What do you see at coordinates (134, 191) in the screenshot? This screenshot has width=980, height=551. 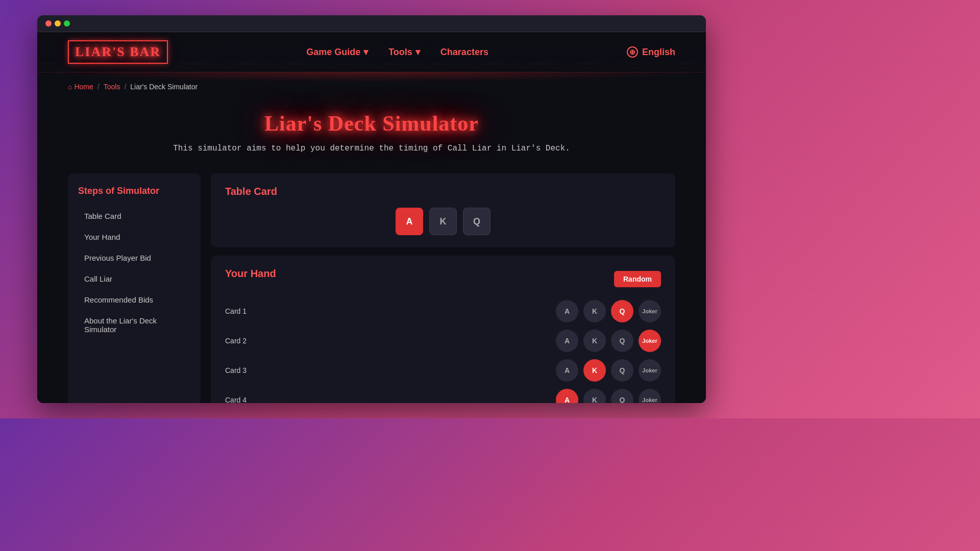 I see `sidebar-title: Steps of Simulator` at bounding box center [134, 191].